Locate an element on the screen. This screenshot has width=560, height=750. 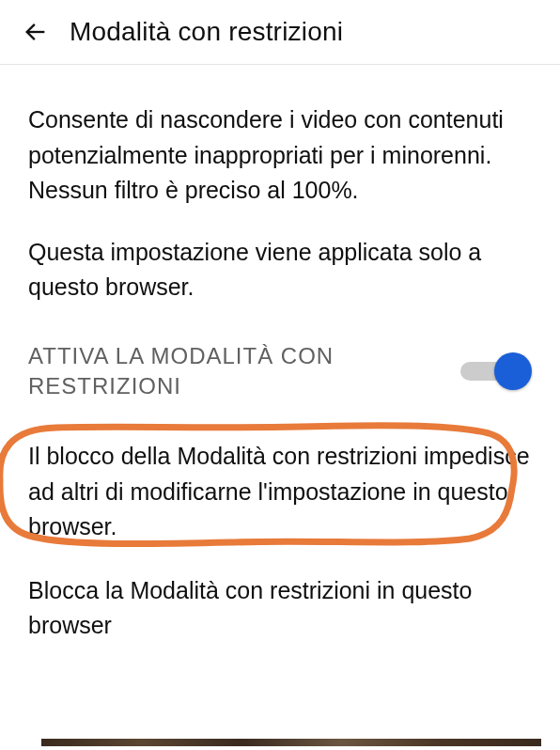
header: Modalità con restrizioni is located at coordinates (280, 32).